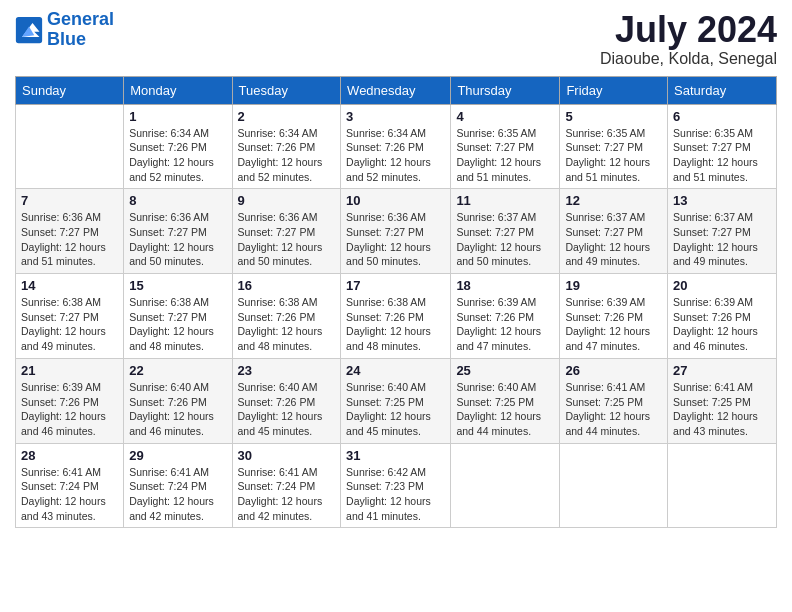 The height and width of the screenshot is (612, 792). I want to click on day-number: 13, so click(722, 200).